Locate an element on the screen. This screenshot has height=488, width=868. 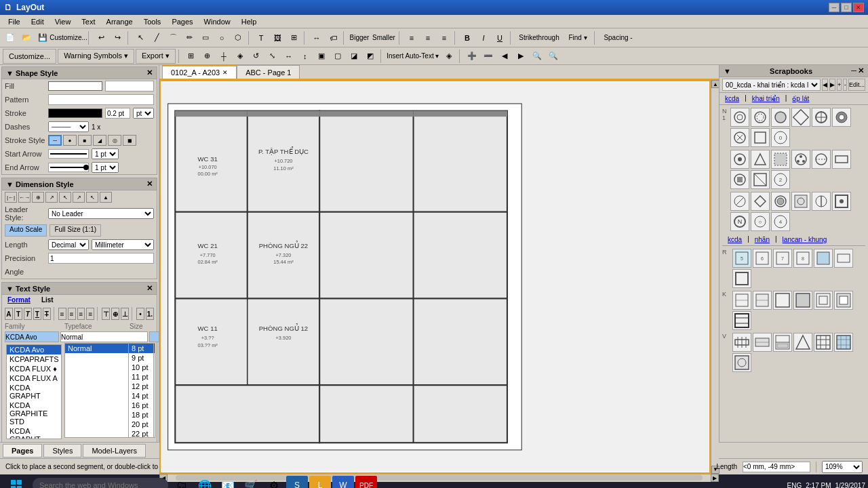
size-10: 10 pt is located at coordinates (141, 367).